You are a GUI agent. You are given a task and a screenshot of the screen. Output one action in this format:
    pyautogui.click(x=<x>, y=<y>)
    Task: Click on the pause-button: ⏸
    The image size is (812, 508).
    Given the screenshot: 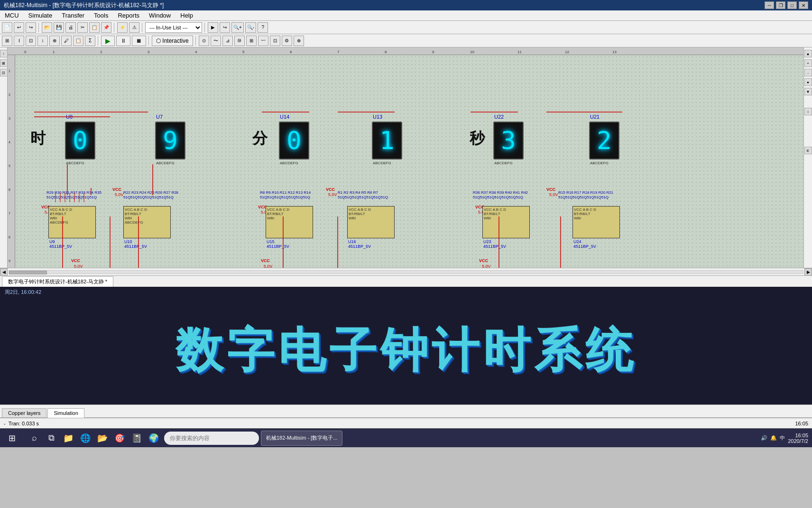 What is the action you would take?
    pyautogui.click(x=123, y=41)
    